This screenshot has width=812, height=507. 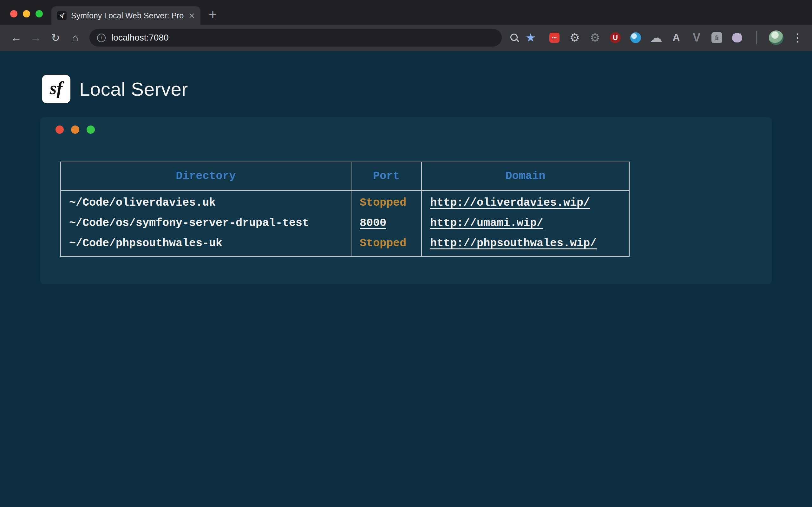 I want to click on symfony-logo-glyph: sf, so click(x=56, y=88).